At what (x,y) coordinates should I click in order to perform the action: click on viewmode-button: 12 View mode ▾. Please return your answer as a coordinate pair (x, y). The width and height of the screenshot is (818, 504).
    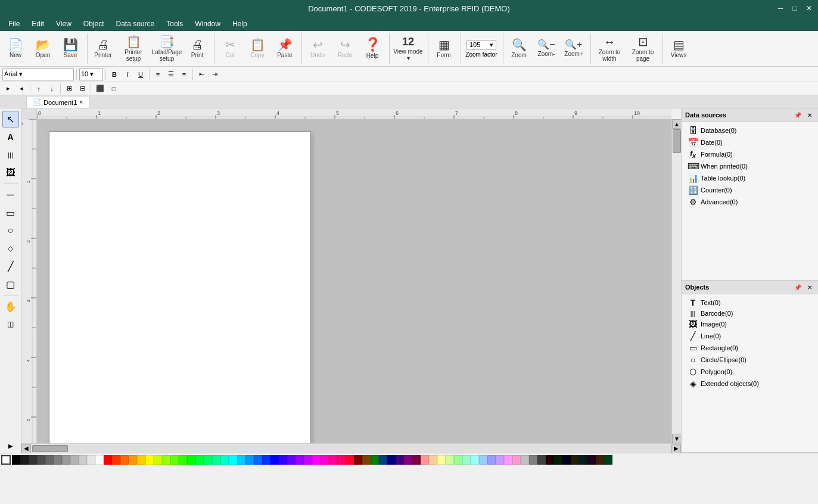
    Looking at the image, I should click on (408, 49).